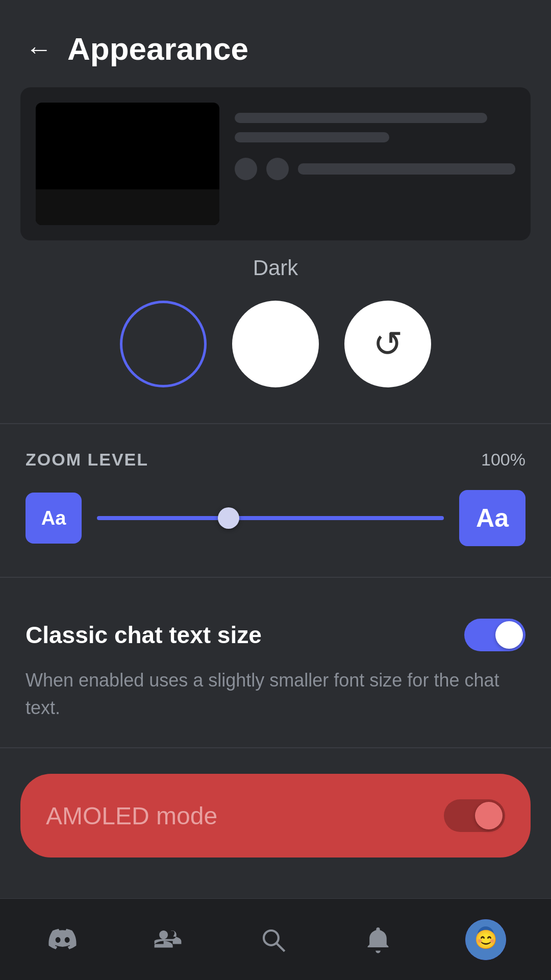 The image size is (551, 980). What do you see at coordinates (276, 349) in the screenshot?
I see `theme-circles: ↺` at bounding box center [276, 349].